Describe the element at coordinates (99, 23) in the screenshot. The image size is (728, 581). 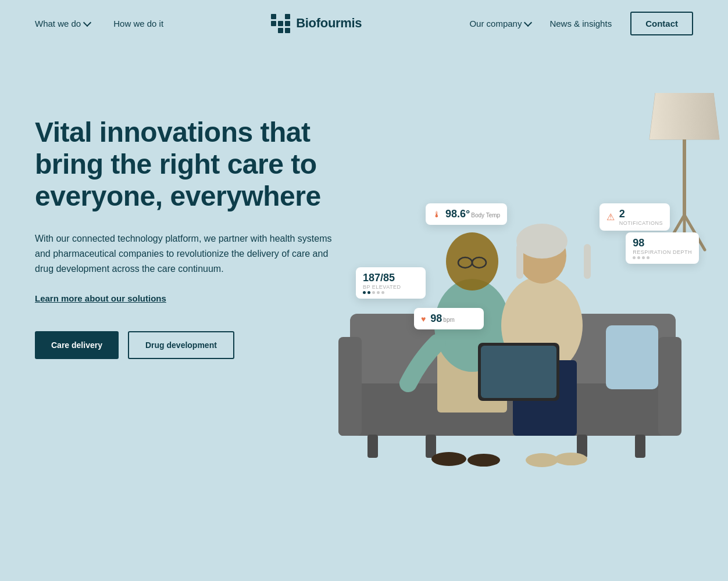
I see `nav-left: What we do How we do it` at that location.